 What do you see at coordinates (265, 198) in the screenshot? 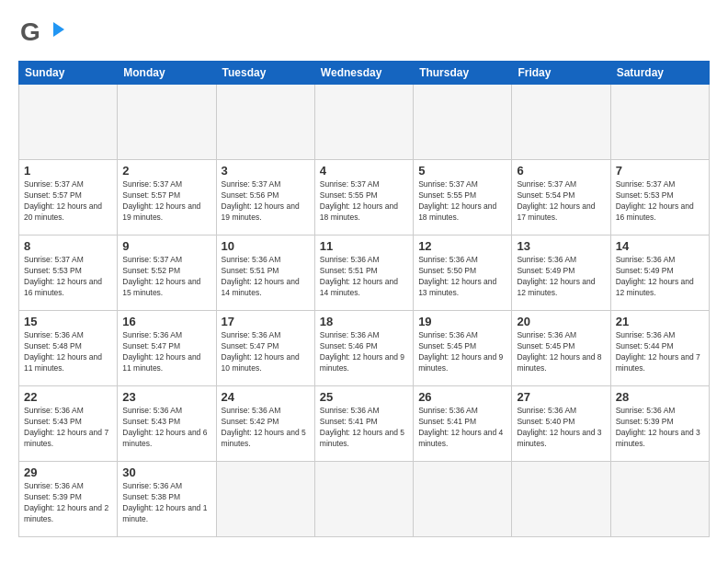
I see `calendar-cell: 3Sunrise: 5:37 AMSunset: 5:56 PMDaylight…` at bounding box center [265, 198].